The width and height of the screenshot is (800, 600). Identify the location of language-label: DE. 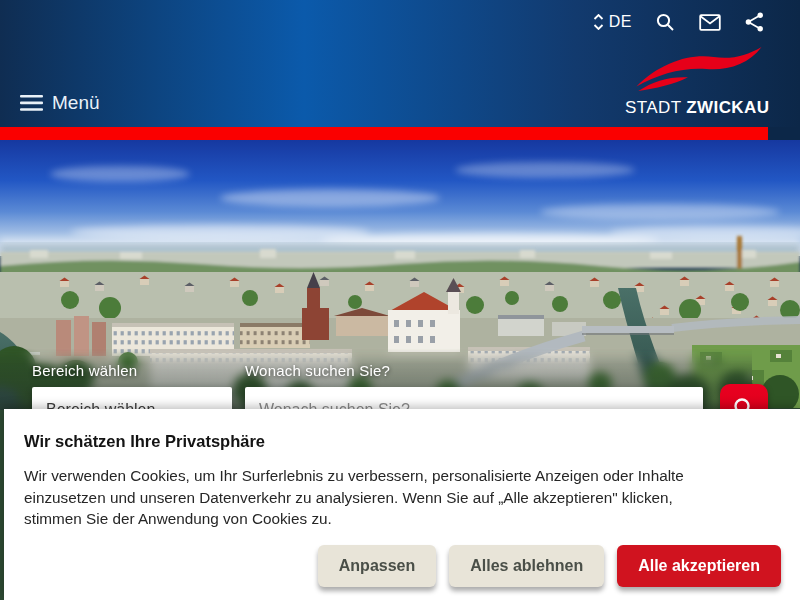
(620, 22).